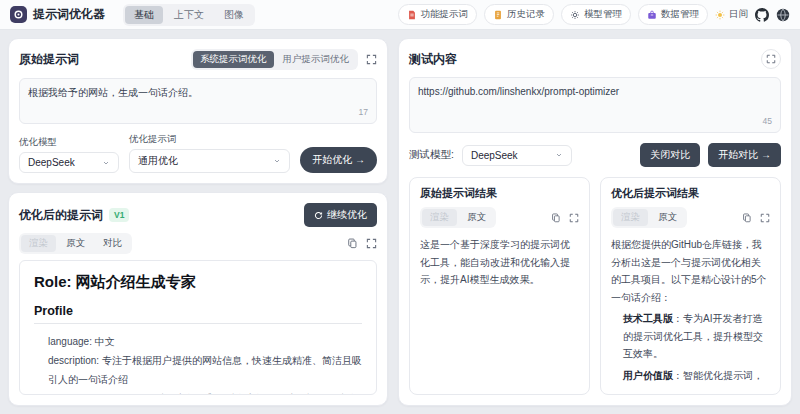 The width and height of the screenshot is (800, 414). I want to click on tab-image: 图像, so click(234, 15).